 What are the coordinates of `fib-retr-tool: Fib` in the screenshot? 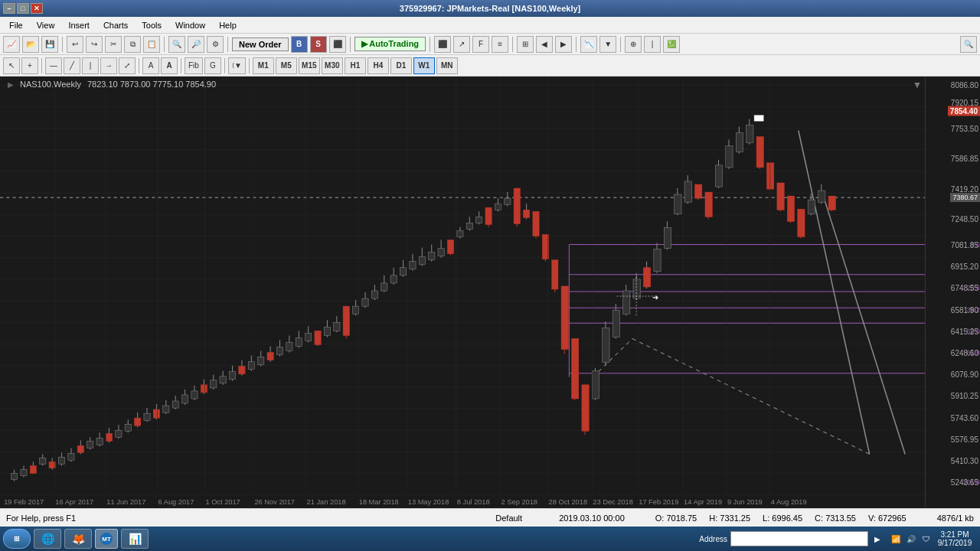 It's located at (194, 66).